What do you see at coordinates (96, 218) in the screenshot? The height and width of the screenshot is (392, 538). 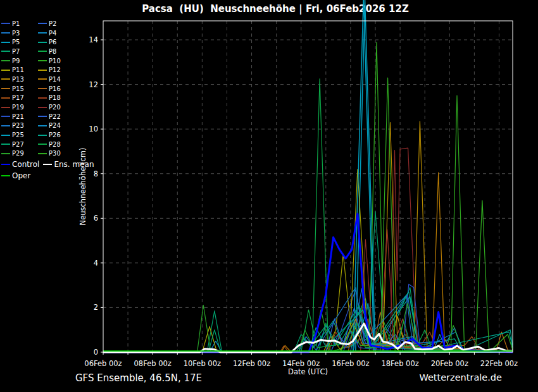 I see `y-tick-label: 6` at bounding box center [96, 218].